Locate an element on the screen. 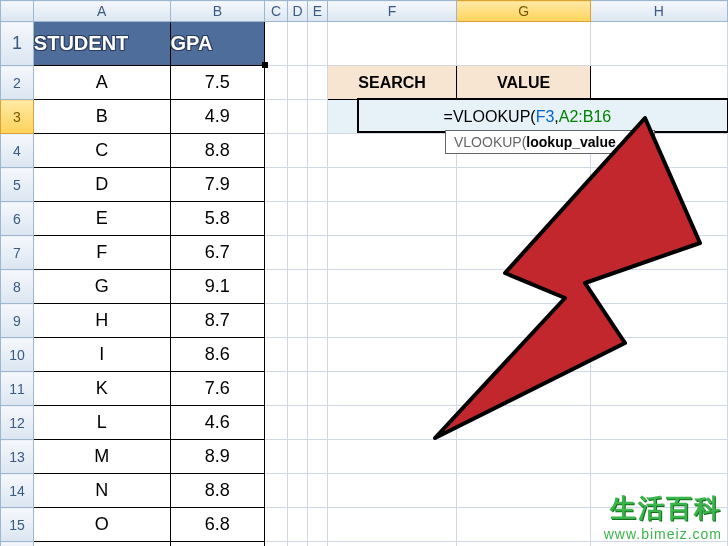 This screenshot has width=728, height=546. cell-C11 is located at coordinates (276, 389).